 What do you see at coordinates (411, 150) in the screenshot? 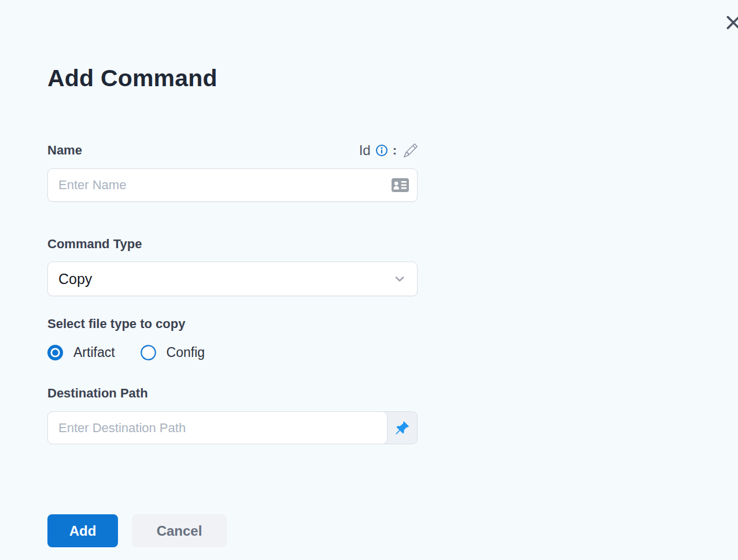
I see `pencil-icon` at bounding box center [411, 150].